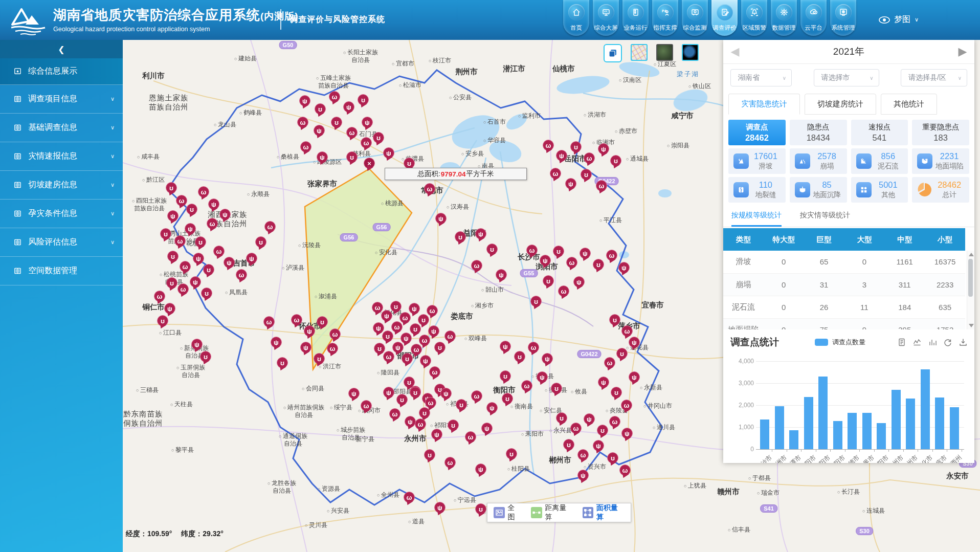 The height and width of the screenshot is (552, 980). Describe the element at coordinates (818, 133) in the screenshot. I see `summary-card-隐患点: 隐患点18434` at that location.